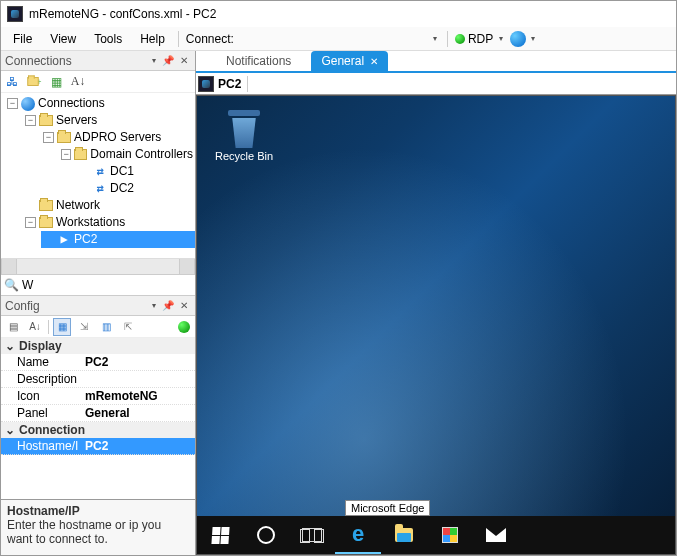 Image resolution: width=677 pixels, height=556 pixels. What do you see at coordinates (312, 535) in the screenshot?
I see `task-view-button` at bounding box center [312, 535].